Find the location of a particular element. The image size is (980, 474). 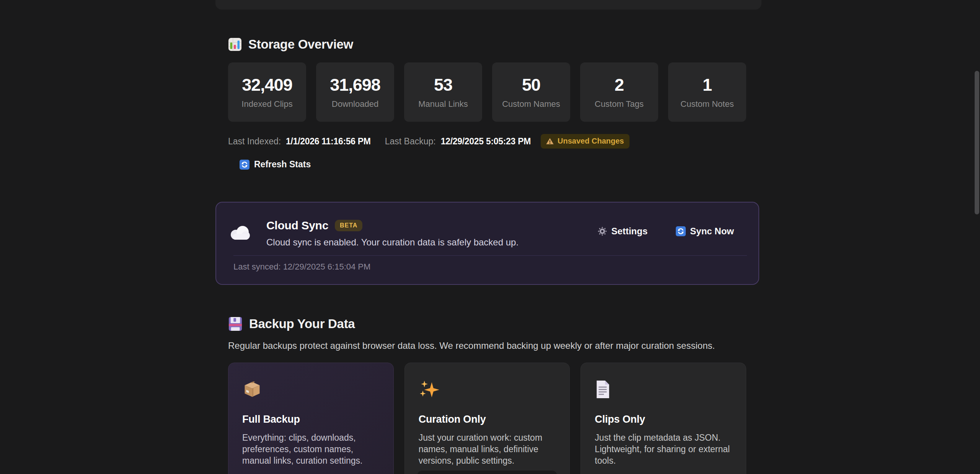

beta-badge: BETA is located at coordinates (349, 226).